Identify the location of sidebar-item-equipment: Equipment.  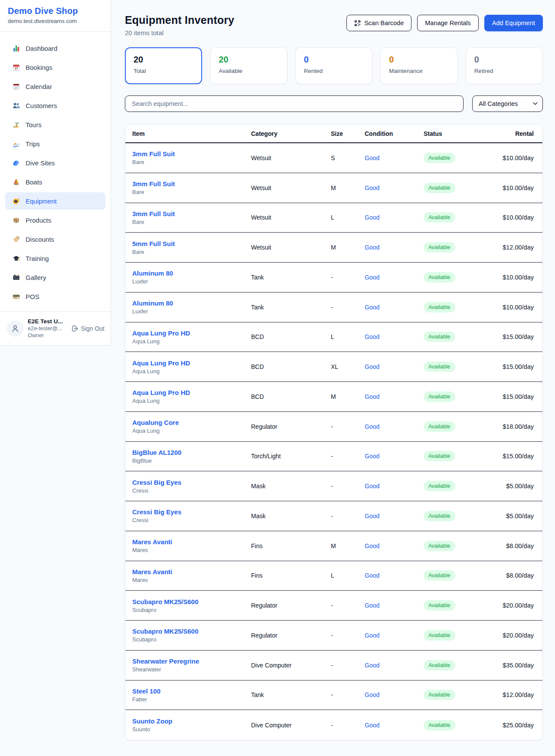
(56, 201).